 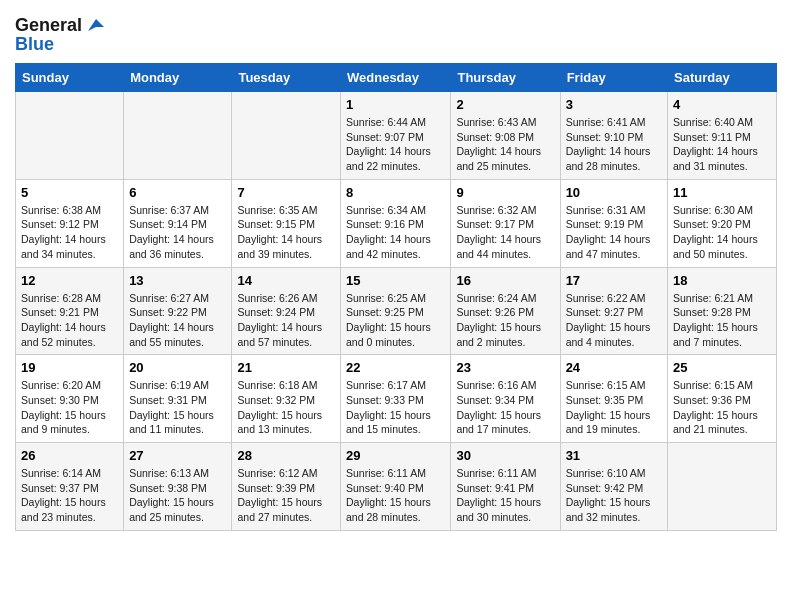 I want to click on day-info: Sunrise: 6:31 AM Sunset: 9:19 PM Dayligh…, so click(x=614, y=232).